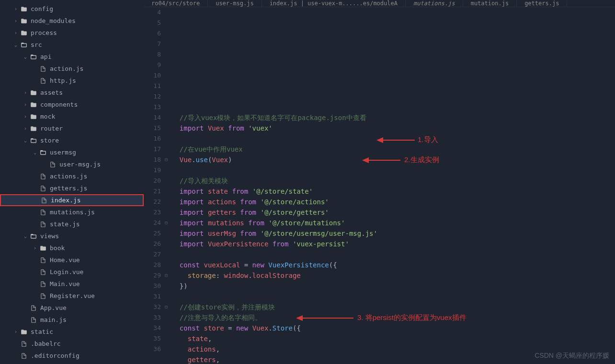 The image size is (615, 364). Describe the element at coordinates (235, 3) in the screenshot. I see `tab-1: user-msg.js` at that location.